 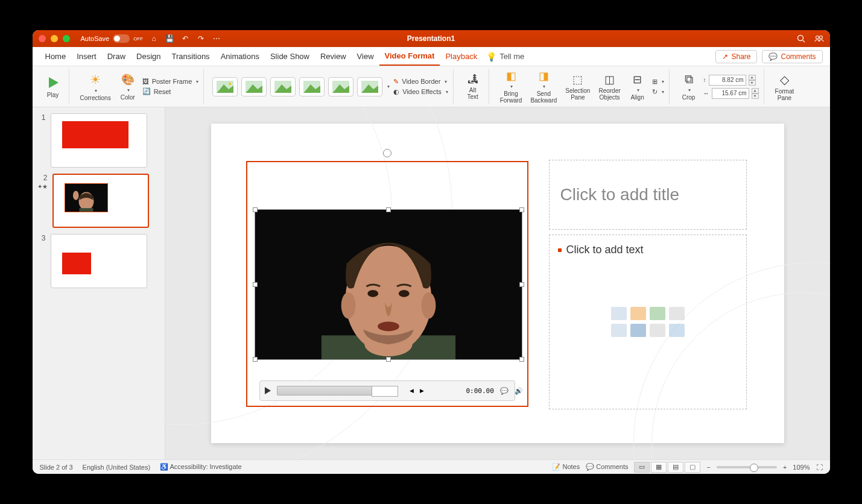 What do you see at coordinates (201, 467) in the screenshot?
I see `accessibility-checker: ♿ Accessibility: Investigate` at bounding box center [201, 467].